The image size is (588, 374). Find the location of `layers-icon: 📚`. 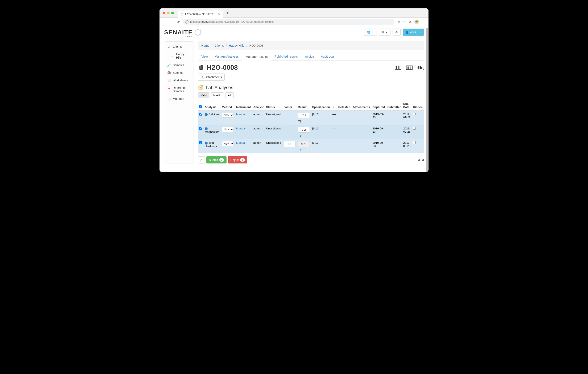

layers-icon: 📚 is located at coordinates (169, 73).